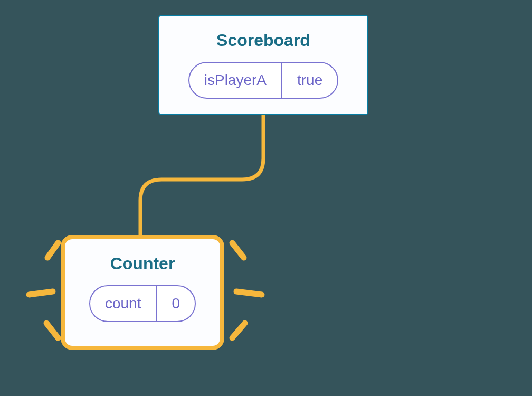  I want to click on counter-title: Counter, so click(142, 264).